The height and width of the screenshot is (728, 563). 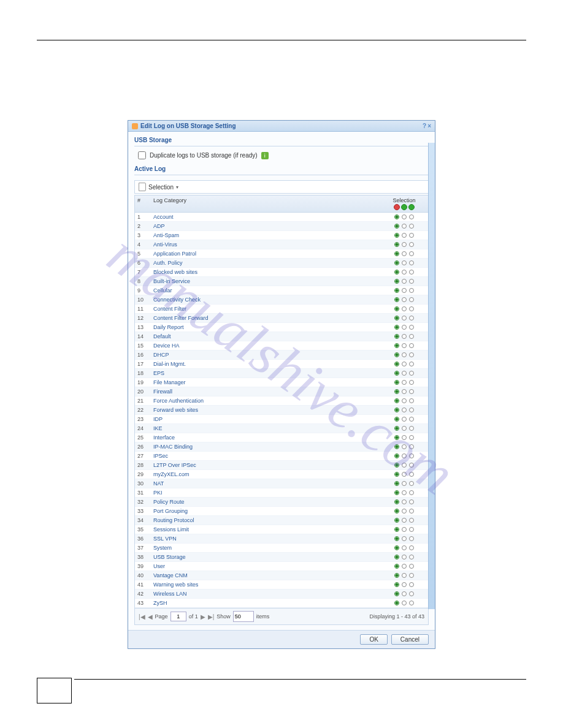 What do you see at coordinates (282, 355) in the screenshot?
I see `table-row: 16DHCP` at bounding box center [282, 355].